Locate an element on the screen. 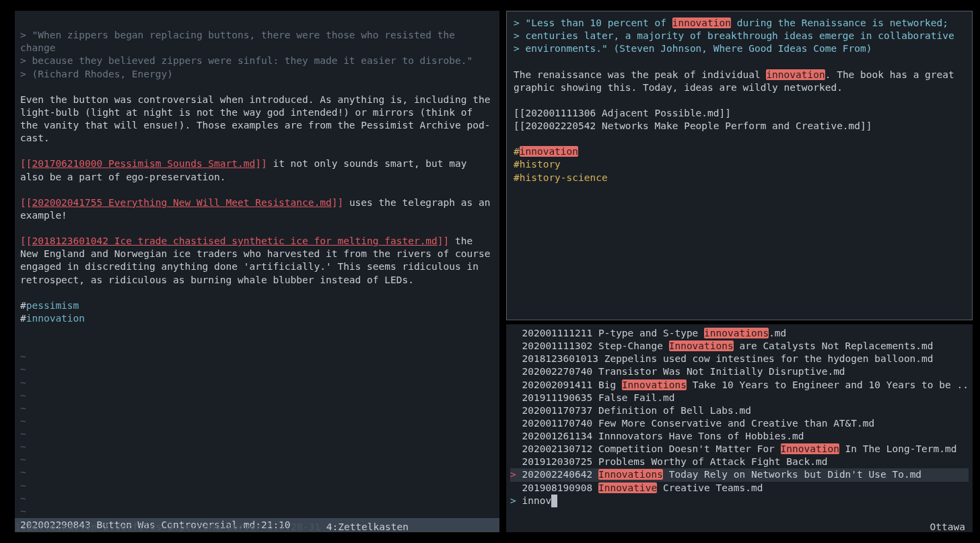 This screenshot has height=543, width=980. fzf-result-line: 202001170740 Few More Conservative and C… is located at coordinates (739, 424).